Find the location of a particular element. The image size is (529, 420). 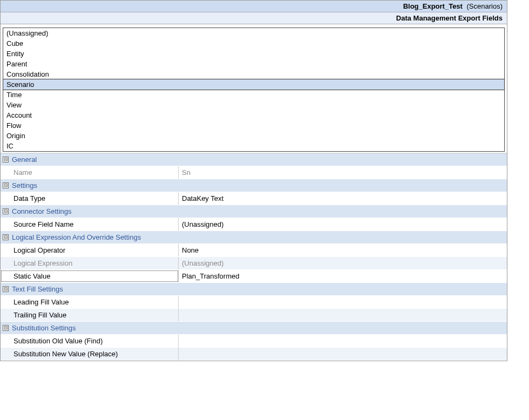

list-item: Scenario is located at coordinates (254, 84).